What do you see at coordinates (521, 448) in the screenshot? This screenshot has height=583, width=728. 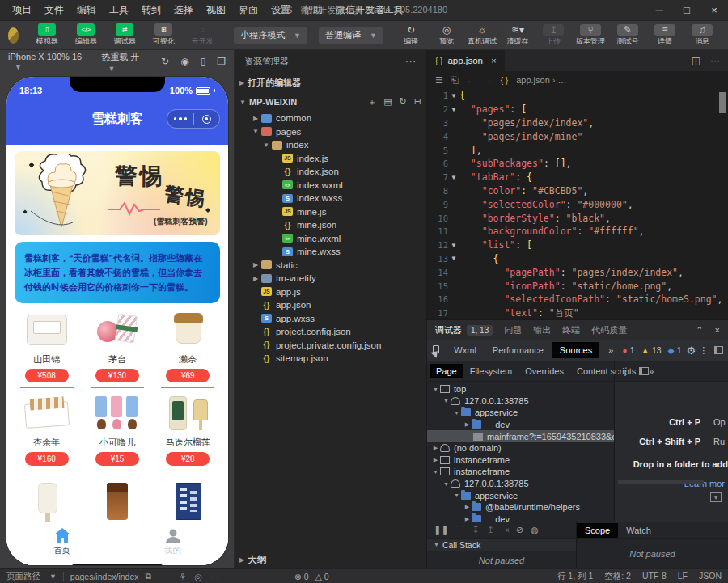 I see `sources-tree-item: ▶(no domain)` at bounding box center [521, 448].